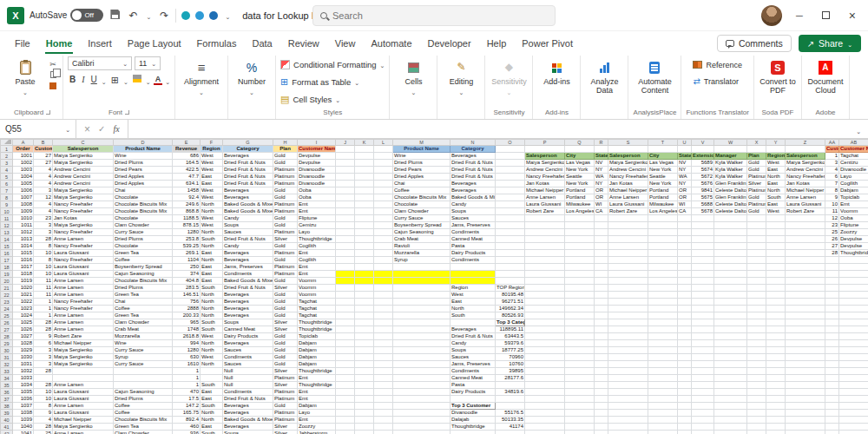  What do you see at coordinates (854, 295) in the screenshot?
I see `cell-AB22` at bounding box center [854, 295].